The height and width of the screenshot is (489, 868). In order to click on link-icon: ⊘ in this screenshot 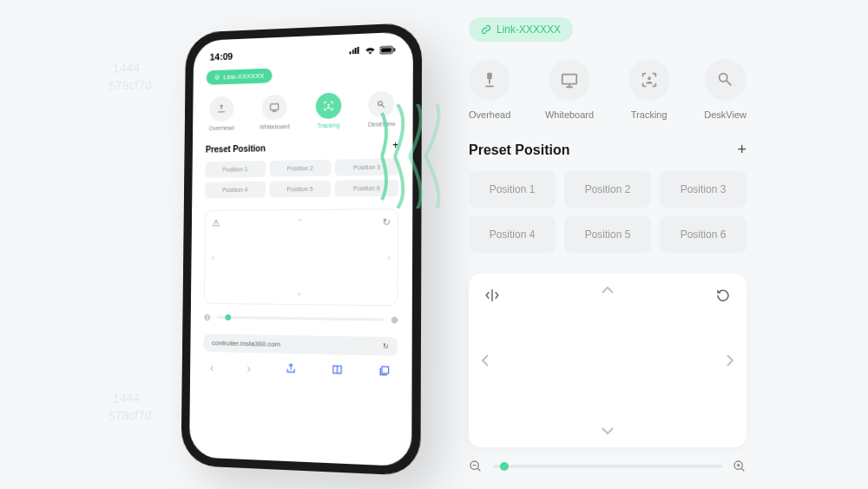, I will do `click(217, 78)`.